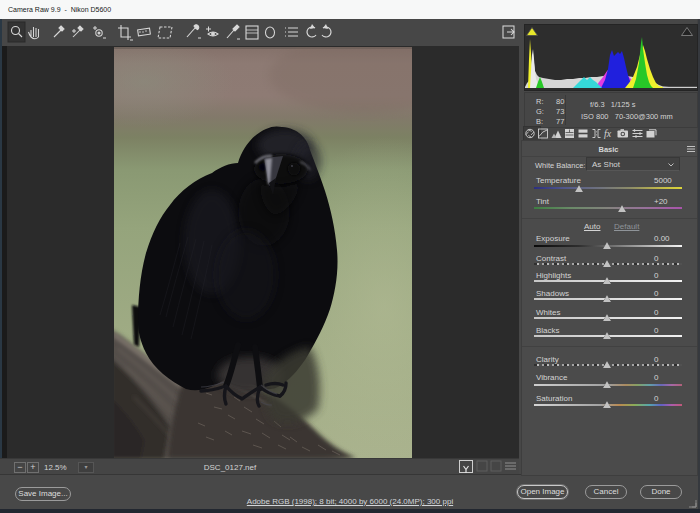 This screenshot has width=700, height=513. What do you see at coordinates (608, 134) in the screenshot?
I see `svg-text: fx` at bounding box center [608, 134].